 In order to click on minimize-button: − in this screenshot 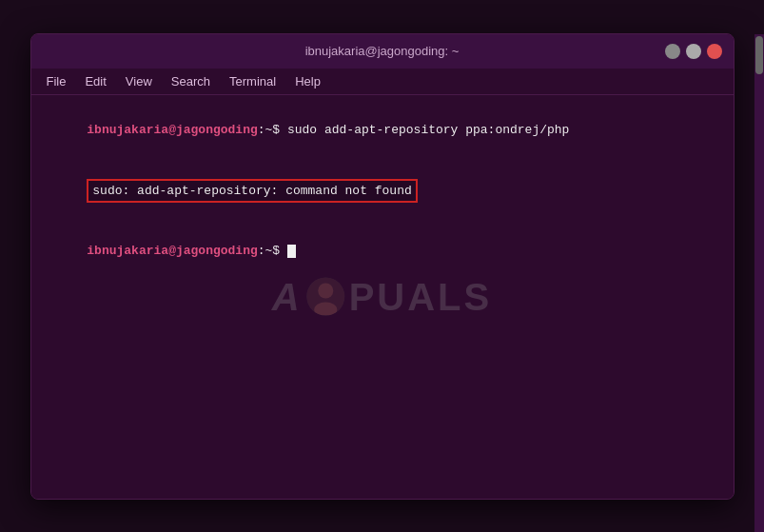, I will do `click(673, 51)`.